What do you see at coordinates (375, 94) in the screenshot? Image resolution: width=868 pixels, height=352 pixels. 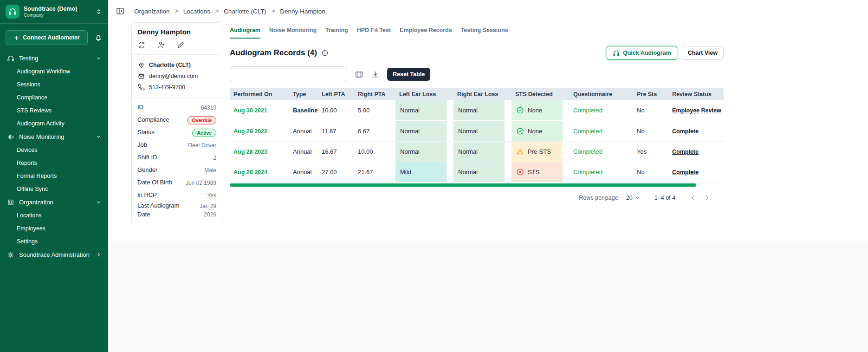 I see `column-header-right-pta: Right PTA` at bounding box center [375, 94].